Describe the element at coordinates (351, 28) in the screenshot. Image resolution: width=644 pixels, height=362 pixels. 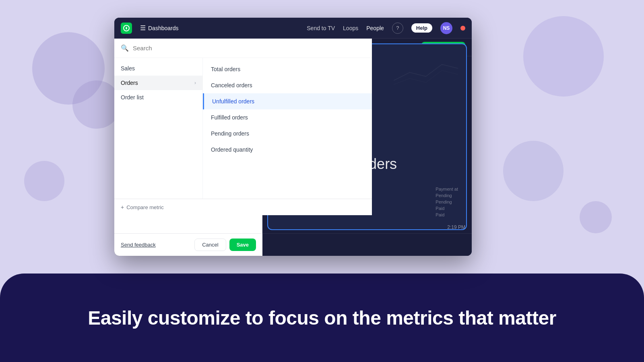
I see `loops-link: Loops` at that location.